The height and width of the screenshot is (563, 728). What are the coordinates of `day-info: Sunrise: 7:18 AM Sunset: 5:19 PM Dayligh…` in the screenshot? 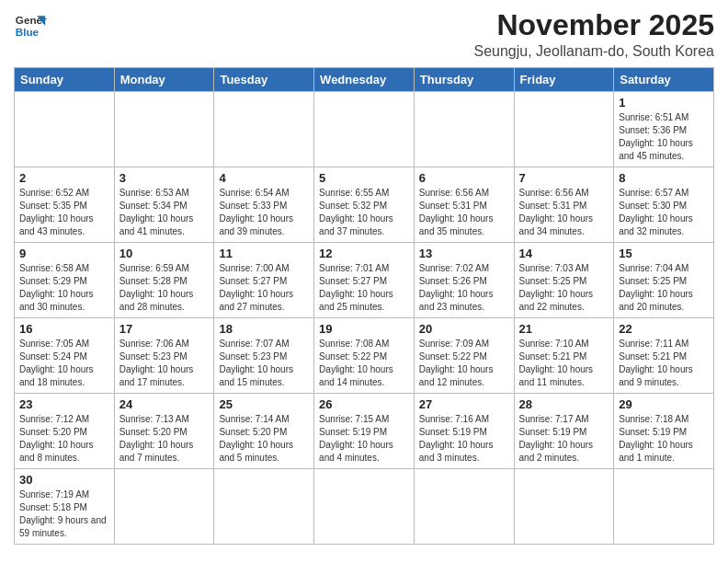 It's located at (664, 439).